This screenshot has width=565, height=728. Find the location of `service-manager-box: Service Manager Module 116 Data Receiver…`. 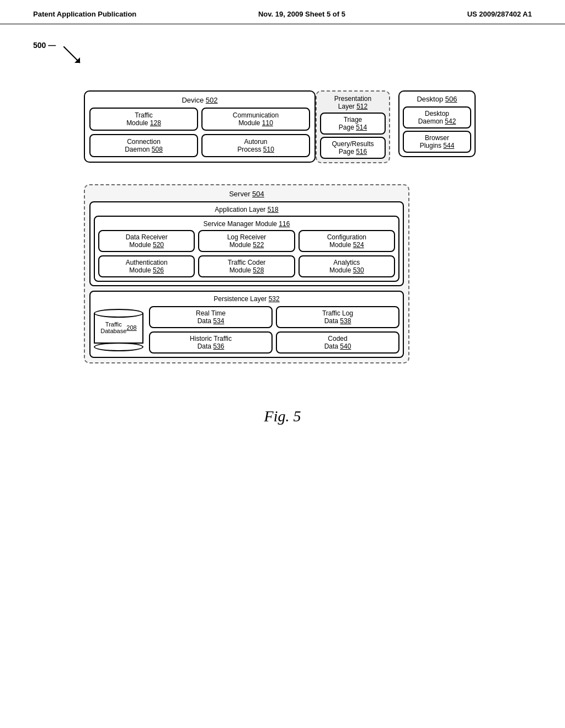

service-manager-box: Service Manager Module 116 Data Receiver… is located at coordinates (247, 249).